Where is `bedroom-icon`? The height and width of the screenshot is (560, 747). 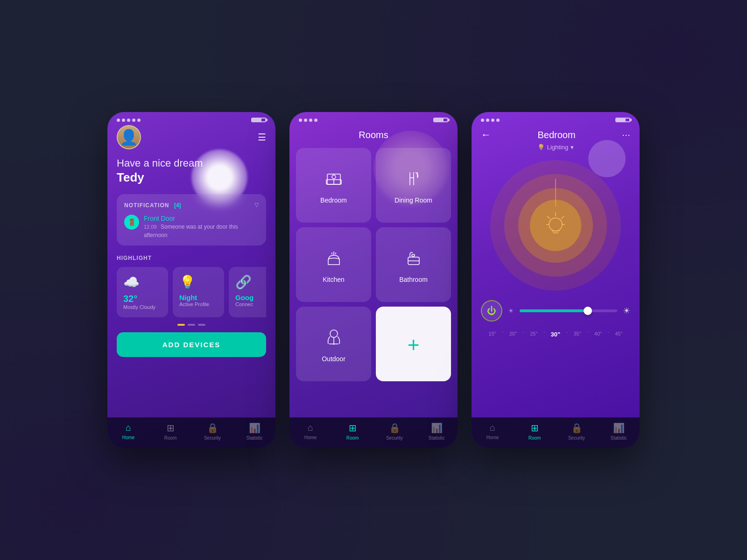 bedroom-icon is located at coordinates (334, 180).